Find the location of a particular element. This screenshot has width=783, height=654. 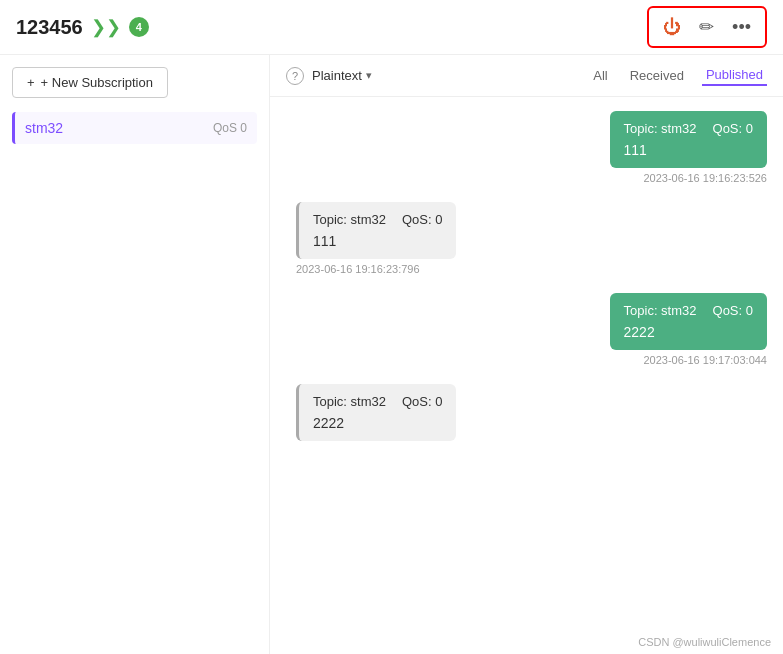

filter-received: Received is located at coordinates (657, 76).